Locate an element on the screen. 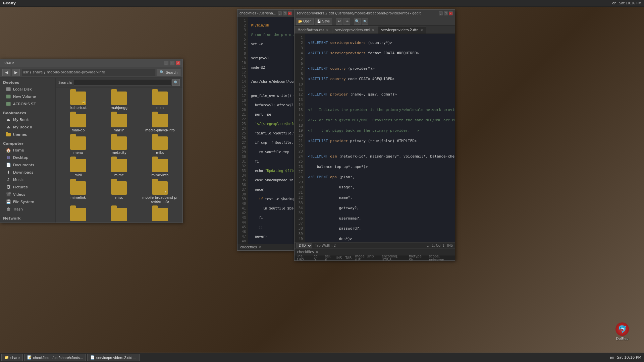  editor2-status-bar: DTD Tab Width: 2 Ln 1, Col 1 INS is located at coordinates (375, 245).